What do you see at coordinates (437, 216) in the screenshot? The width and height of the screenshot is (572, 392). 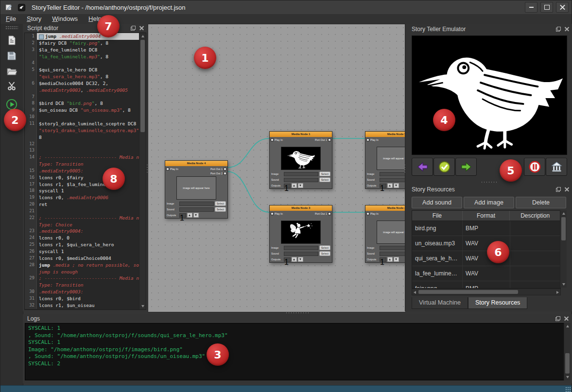 I see `column-header-file: File` at bounding box center [437, 216].